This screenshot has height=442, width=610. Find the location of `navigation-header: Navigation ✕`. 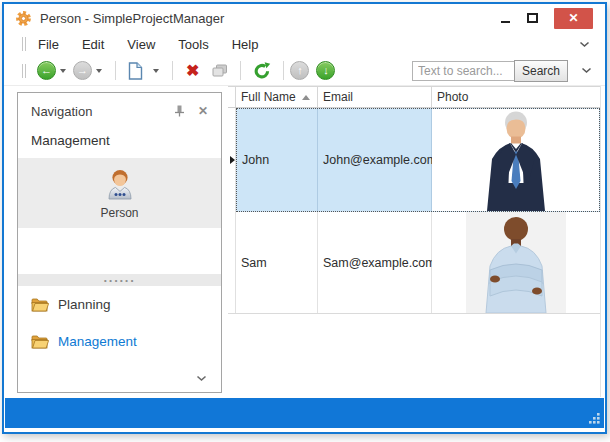

navigation-header: Navigation ✕ is located at coordinates (120, 111).